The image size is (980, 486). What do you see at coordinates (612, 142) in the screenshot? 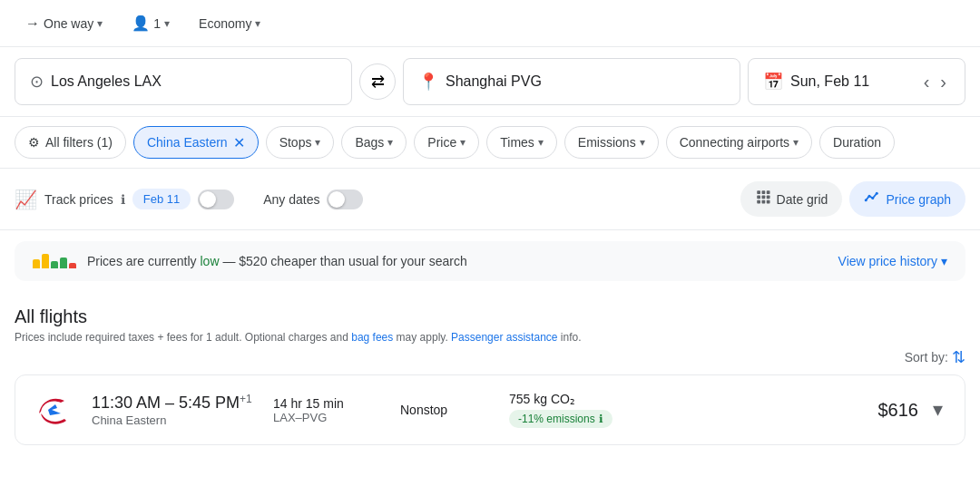
I see `emissions-filter-button: Emissions ▾` at bounding box center [612, 142].